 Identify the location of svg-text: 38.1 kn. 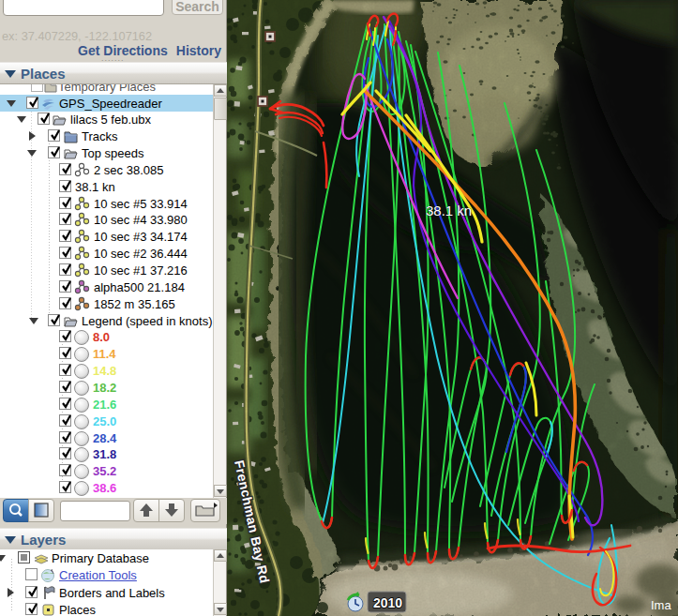
(448, 210).